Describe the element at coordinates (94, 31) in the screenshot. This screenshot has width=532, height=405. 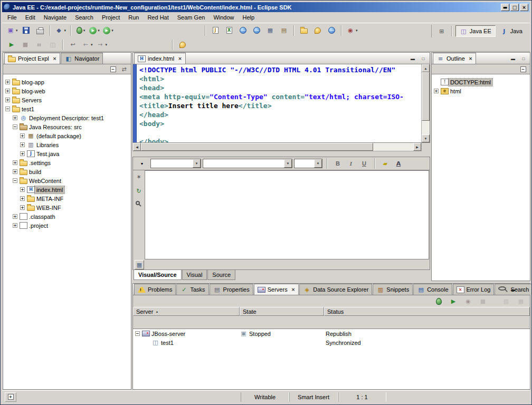
I see `run-button: ▾` at that location.